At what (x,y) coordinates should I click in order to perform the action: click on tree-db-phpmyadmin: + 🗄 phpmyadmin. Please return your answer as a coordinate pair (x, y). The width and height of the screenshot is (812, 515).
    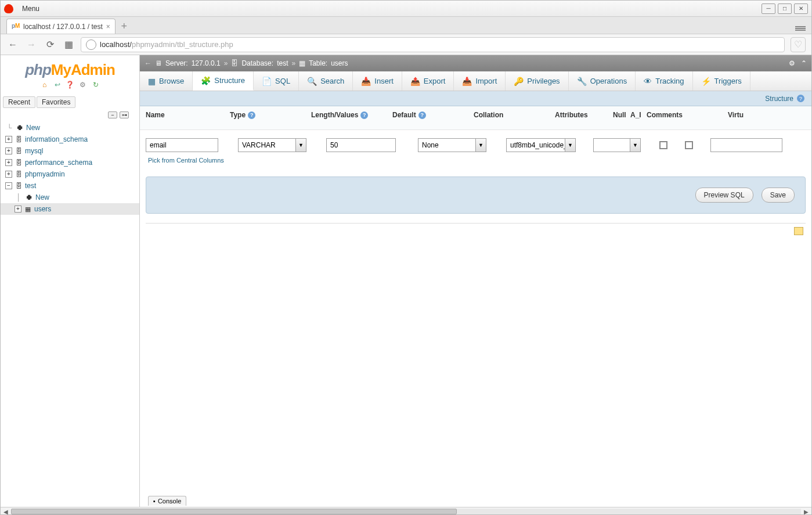
    Looking at the image, I should click on (70, 174).